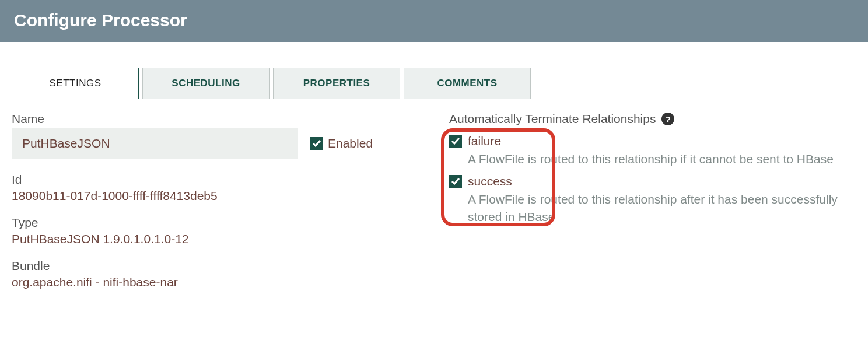 The height and width of the screenshot is (350, 868). I want to click on bundle-value: org.apache.nifi - nifi-hbase-nar, so click(213, 282).